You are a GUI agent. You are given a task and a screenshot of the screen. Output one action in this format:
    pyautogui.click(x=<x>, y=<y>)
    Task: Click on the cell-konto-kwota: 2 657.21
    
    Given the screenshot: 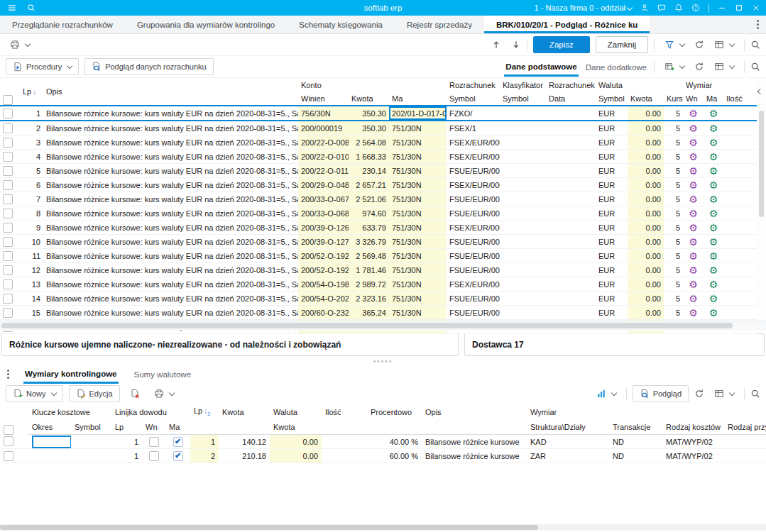 What is the action you would take?
    pyautogui.click(x=369, y=185)
    